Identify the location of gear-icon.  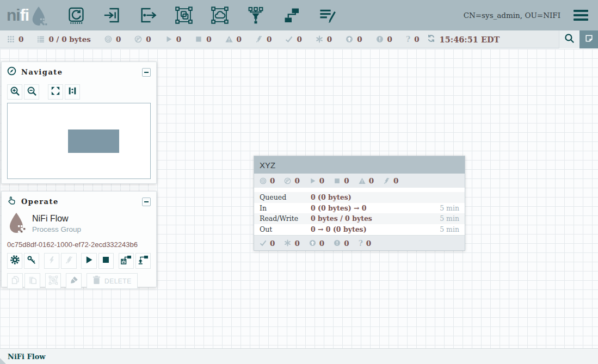
(15, 261).